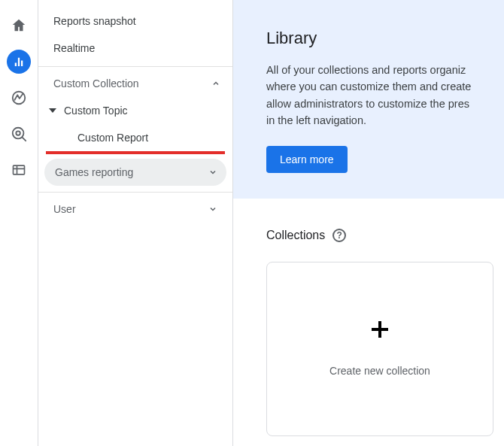 The image size is (504, 446). What do you see at coordinates (19, 223) in the screenshot?
I see `nav-rail` at bounding box center [19, 223].